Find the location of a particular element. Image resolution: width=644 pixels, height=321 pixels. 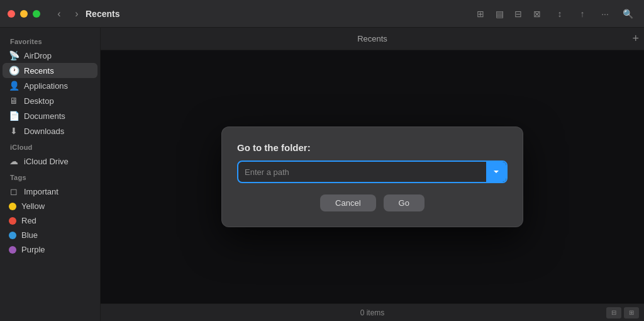

sidebar-item-airdrop: 📡 AirDrop is located at coordinates (50, 55).